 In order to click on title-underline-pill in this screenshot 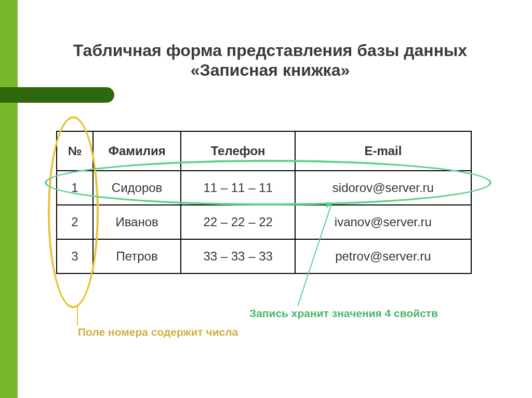, I will do `click(57, 95)`.